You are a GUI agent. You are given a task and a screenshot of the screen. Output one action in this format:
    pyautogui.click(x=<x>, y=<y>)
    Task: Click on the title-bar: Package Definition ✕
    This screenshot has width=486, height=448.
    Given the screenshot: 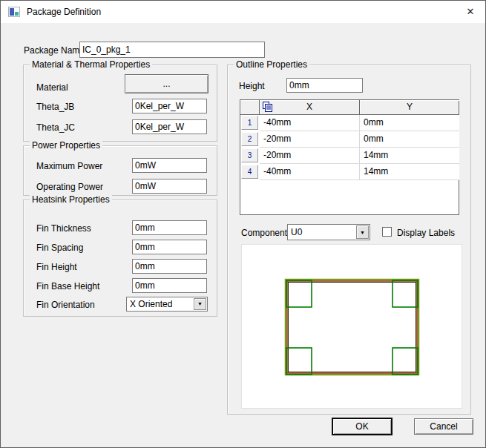 What is the action you would take?
    pyautogui.click(x=243, y=12)
    